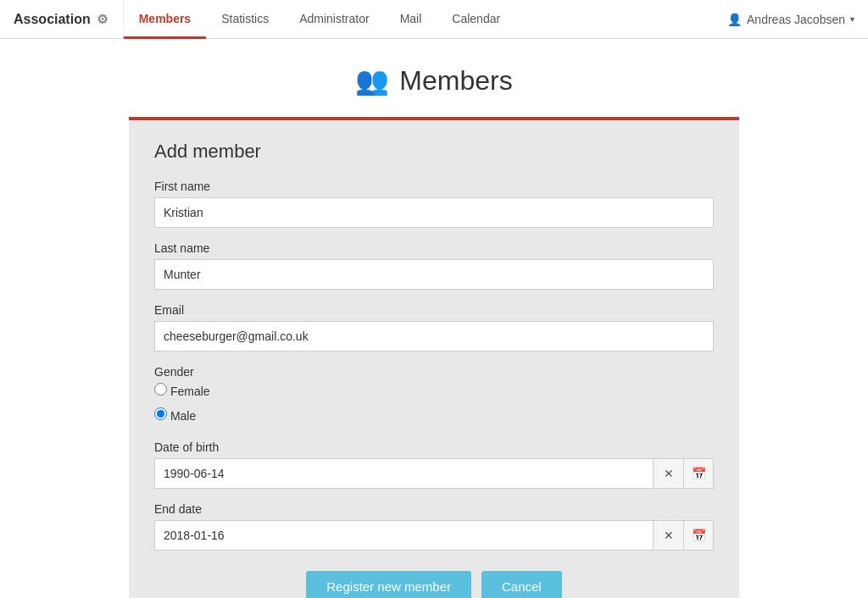 Image resolution: width=868 pixels, height=598 pixels. I want to click on email-group: Email, so click(434, 327).